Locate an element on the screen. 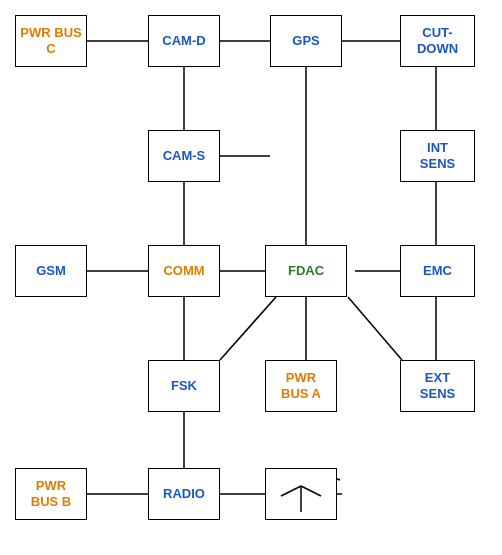 The width and height of the screenshot is (502, 555). node-emc: EMC is located at coordinates (438, 271).